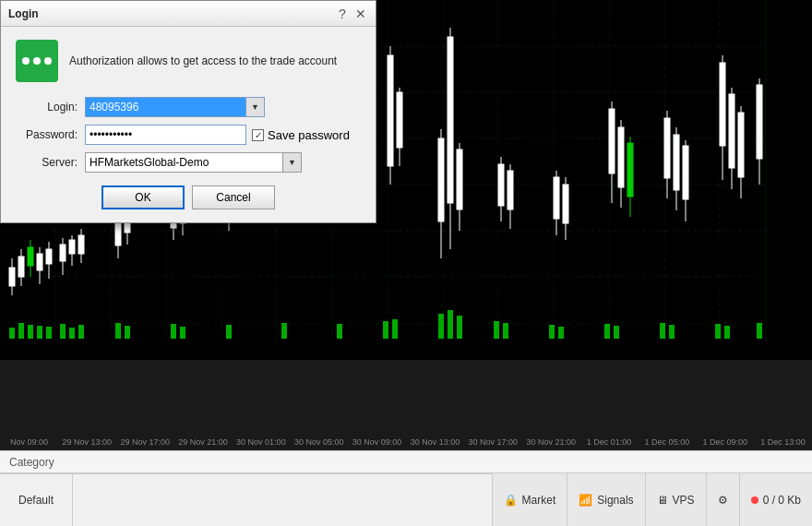  What do you see at coordinates (308, 135) in the screenshot?
I see `save-password-label: Save password` at bounding box center [308, 135].